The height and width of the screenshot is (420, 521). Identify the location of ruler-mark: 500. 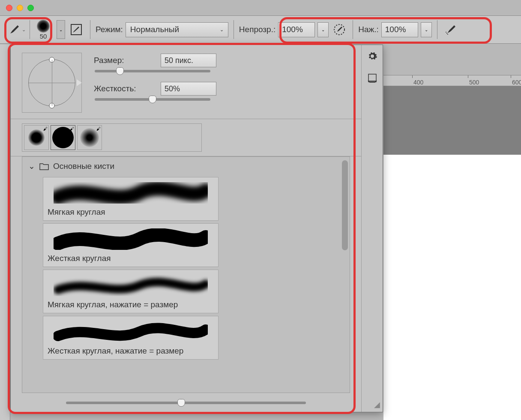
(474, 82).